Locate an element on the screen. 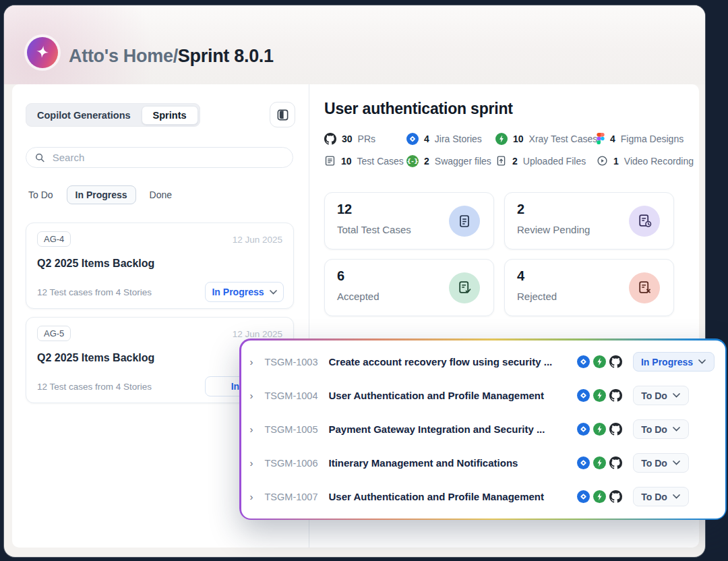 This screenshot has height=561, width=728. figma-icon is located at coordinates (601, 139).